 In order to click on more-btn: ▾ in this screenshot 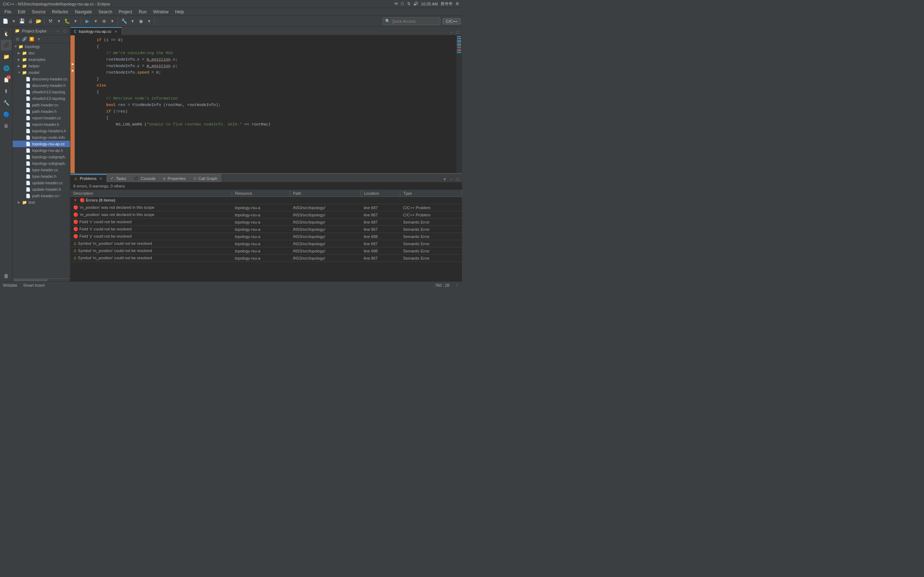, I will do `click(39, 39)`.